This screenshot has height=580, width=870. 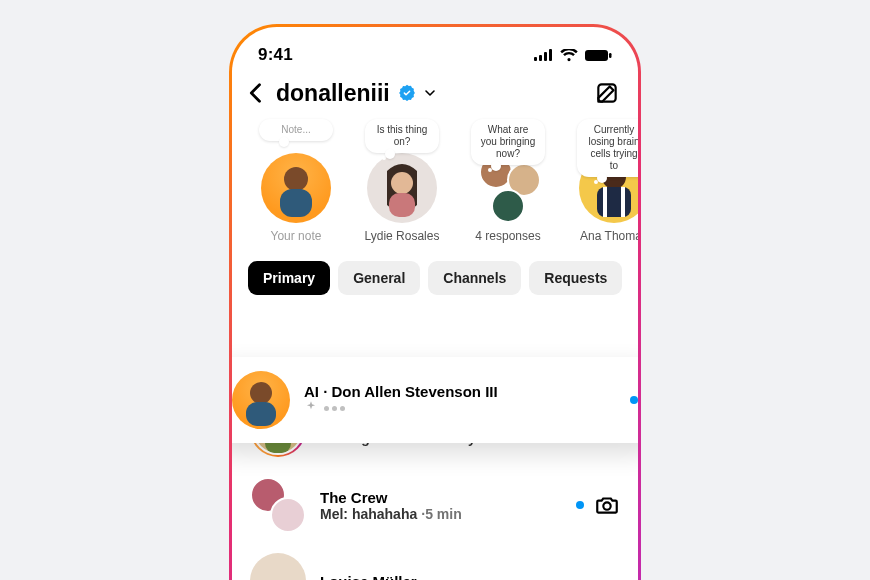 I want to click on note-item: What are you bringing now? 4 responses, so click(x=508, y=182).